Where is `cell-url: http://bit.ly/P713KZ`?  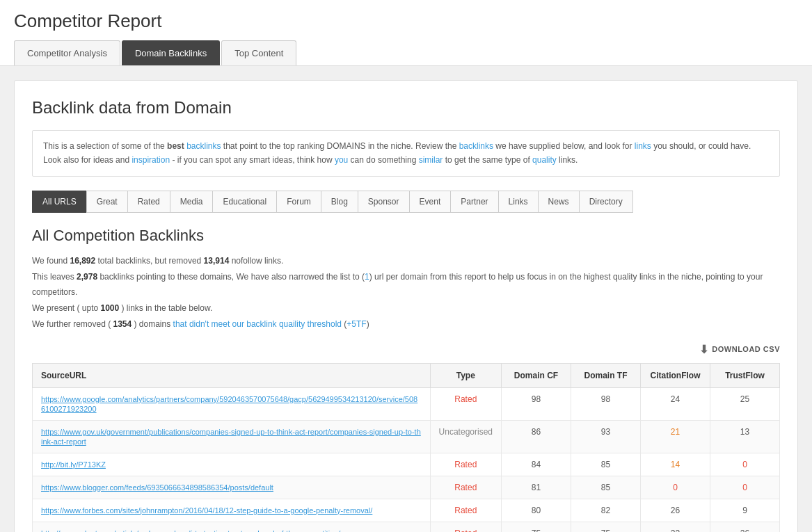 cell-url: http://bit.ly/P713KZ is located at coordinates (232, 465).